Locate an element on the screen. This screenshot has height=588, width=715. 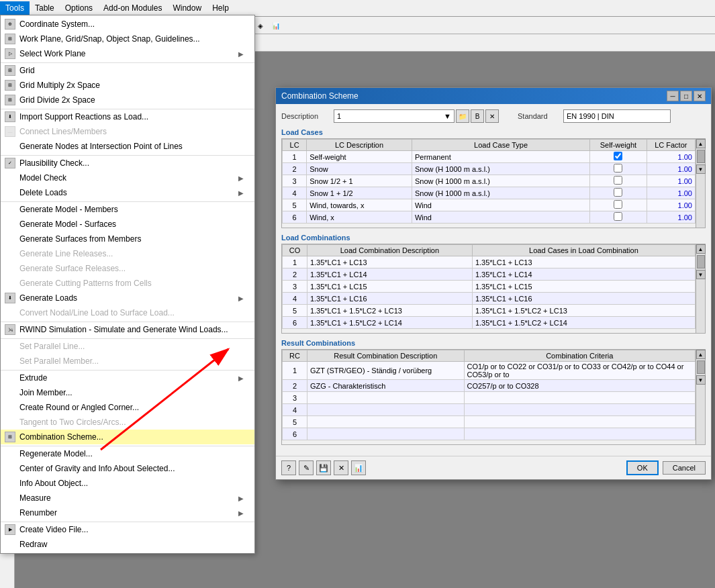
menu-options: Options is located at coordinates (79, 8).